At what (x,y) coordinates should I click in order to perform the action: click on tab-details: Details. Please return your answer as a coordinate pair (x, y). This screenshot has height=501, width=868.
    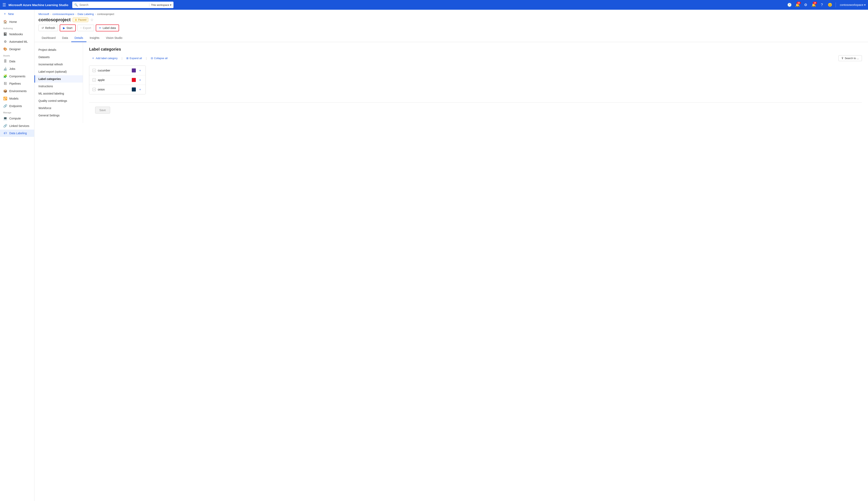
    Looking at the image, I should click on (79, 38).